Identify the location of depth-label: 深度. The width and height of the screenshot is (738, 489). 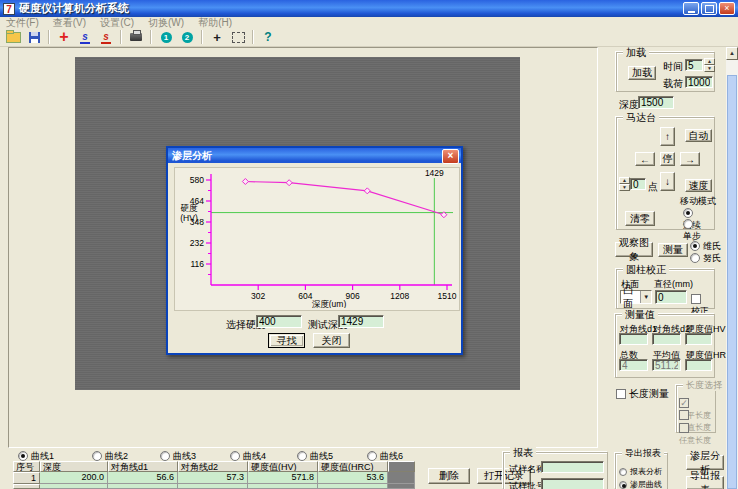
(629, 105).